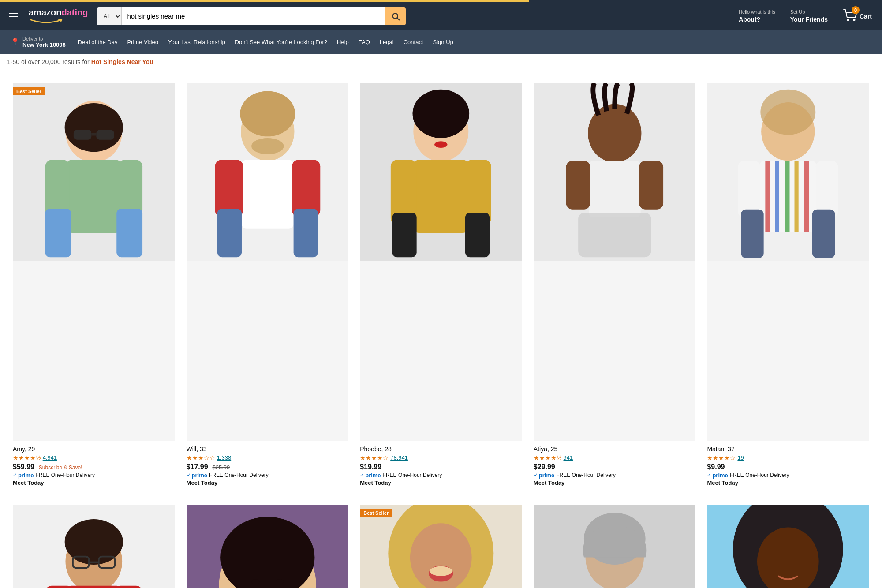 The image size is (882, 588). Describe the element at coordinates (788, 285) in the screenshot. I see `product-card-matan: Matan, 37 ★★★★☆ 19 $9.99 ✓ prime FREE On…` at that location.